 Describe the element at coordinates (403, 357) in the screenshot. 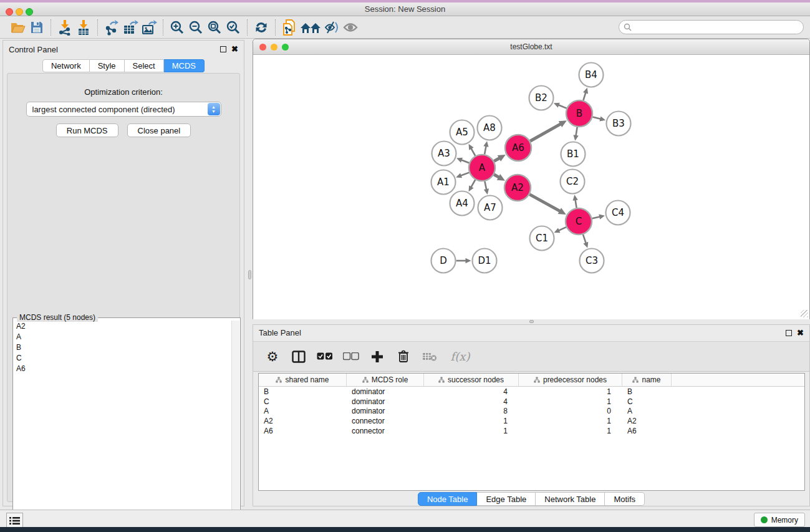

I see `delete-column-trash-icon` at that location.